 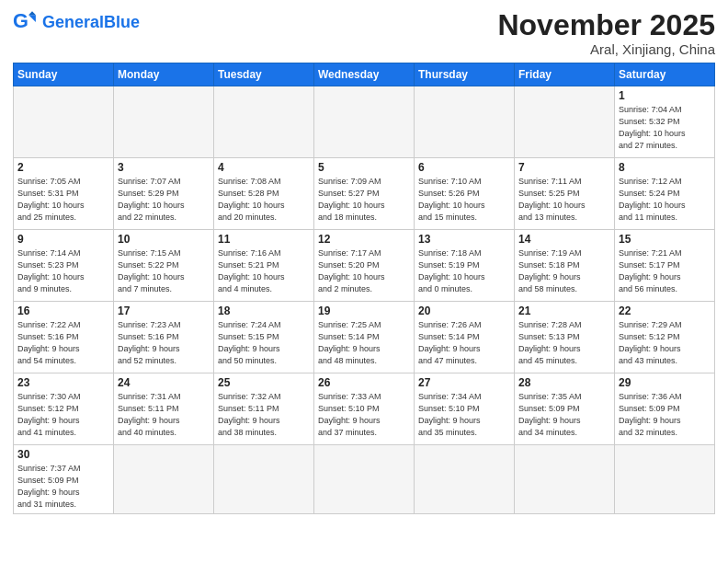 What do you see at coordinates (564, 311) in the screenshot?
I see `day-number: 21` at bounding box center [564, 311].